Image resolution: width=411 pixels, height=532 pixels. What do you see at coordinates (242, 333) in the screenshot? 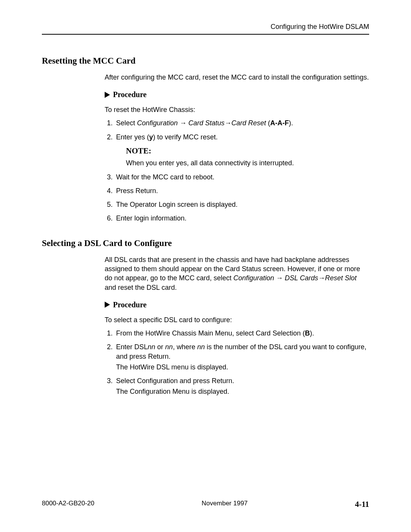
I see `list-item: From the HotWire Chassis Main Menu, sele…` at bounding box center [242, 333].